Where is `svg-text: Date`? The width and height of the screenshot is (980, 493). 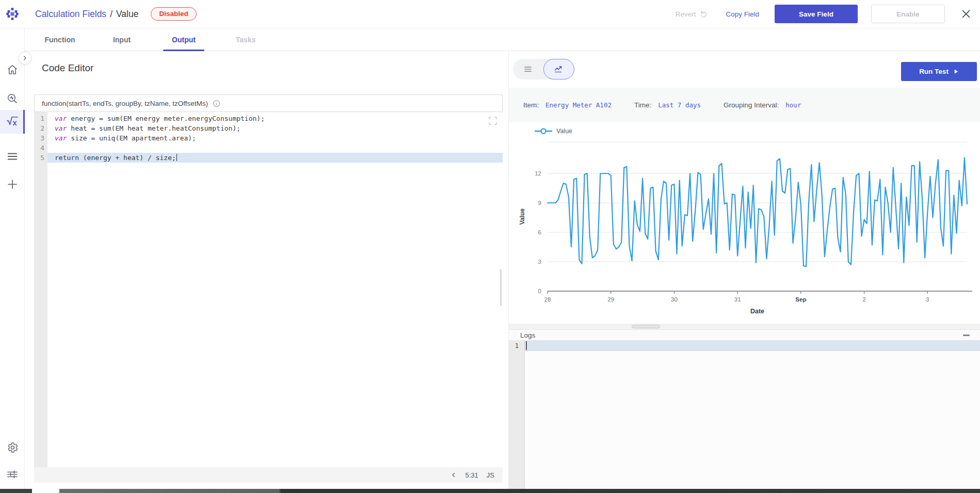 svg-text: Date is located at coordinates (758, 311).